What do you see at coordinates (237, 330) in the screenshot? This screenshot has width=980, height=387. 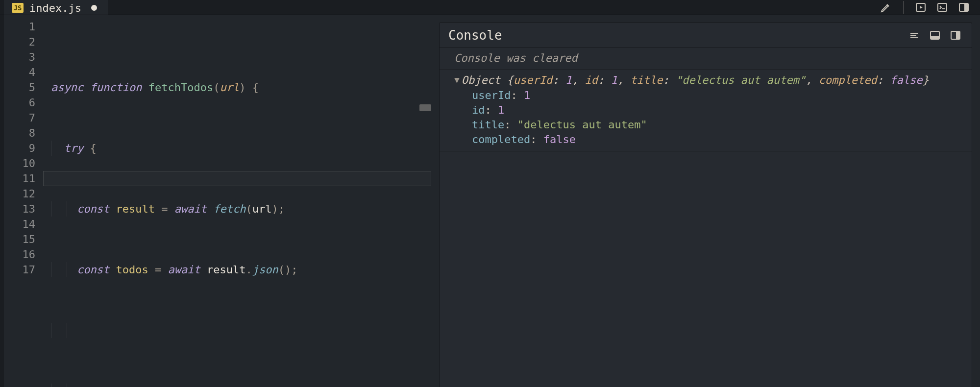 I see `code-line` at bounding box center [237, 330].